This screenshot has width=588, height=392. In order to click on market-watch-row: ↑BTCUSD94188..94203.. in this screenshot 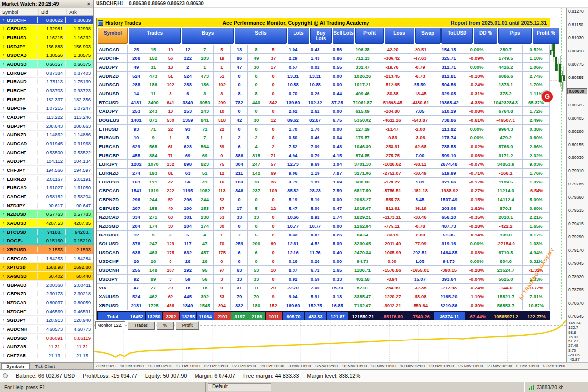, I will do `click(47, 232)`.